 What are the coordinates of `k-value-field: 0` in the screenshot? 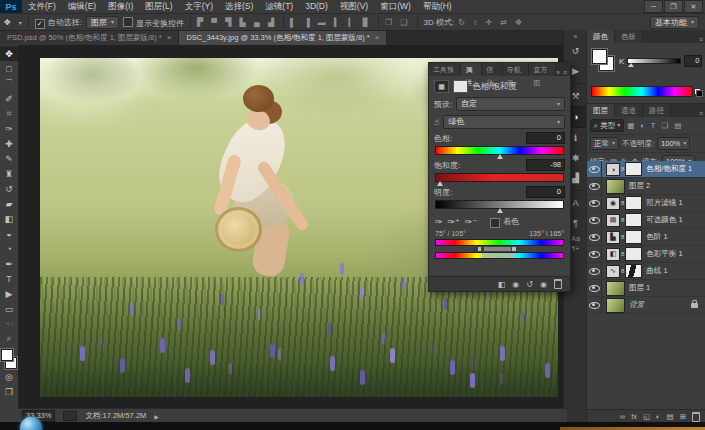 It's located at (693, 61).